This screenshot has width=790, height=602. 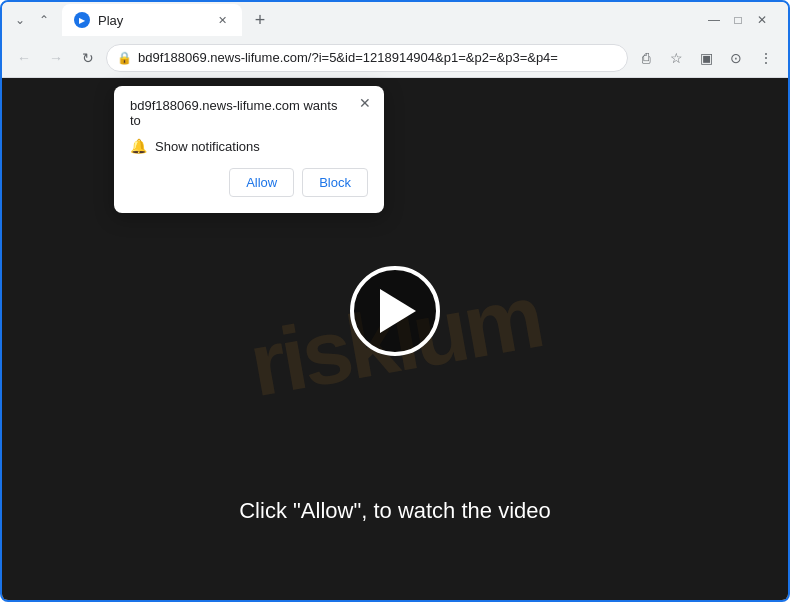 What do you see at coordinates (249, 150) in the screenshot?
I see `notification-popup: ✕ bd9f188069.news-lifume.com wants to 🔔 …` at bounding box center [249, 150].